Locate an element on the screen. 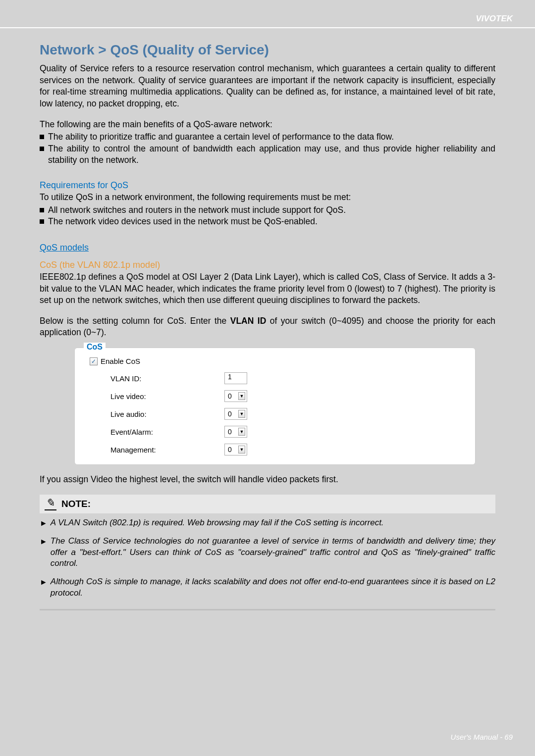 This screenshot has height=756, width=535. vlan-id-input: 1 is located at coordinates (236, 378).